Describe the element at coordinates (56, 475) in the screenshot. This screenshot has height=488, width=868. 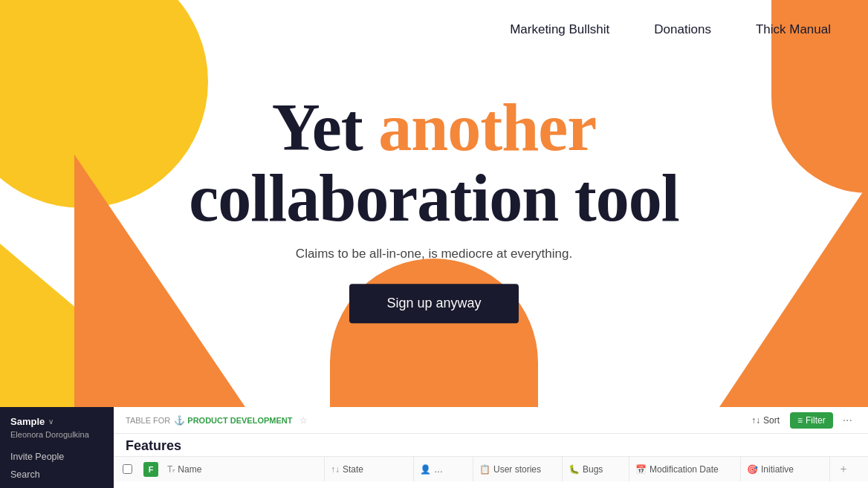
I see `sidebar-item-search: Search` at that location.